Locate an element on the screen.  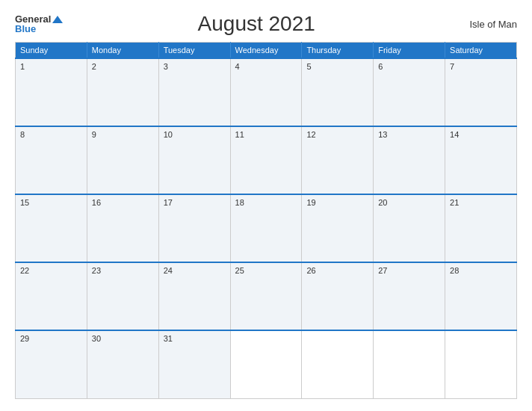
day-number: 8 is located at coordinates (22, 135).